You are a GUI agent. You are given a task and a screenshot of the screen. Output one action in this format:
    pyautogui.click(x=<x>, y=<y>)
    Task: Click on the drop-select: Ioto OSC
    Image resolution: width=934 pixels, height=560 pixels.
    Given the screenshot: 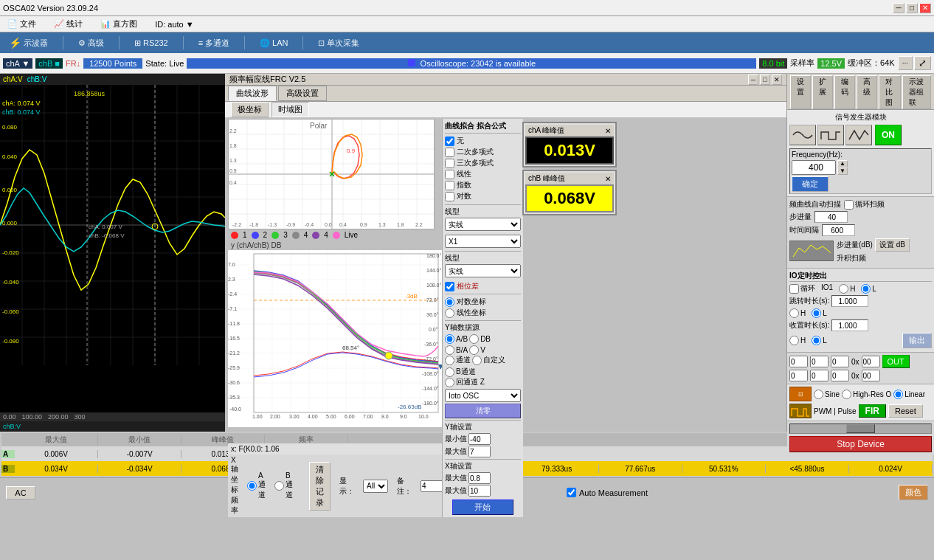 What is the action you would take?
    pyautogui.click(x=482, y=395)
    